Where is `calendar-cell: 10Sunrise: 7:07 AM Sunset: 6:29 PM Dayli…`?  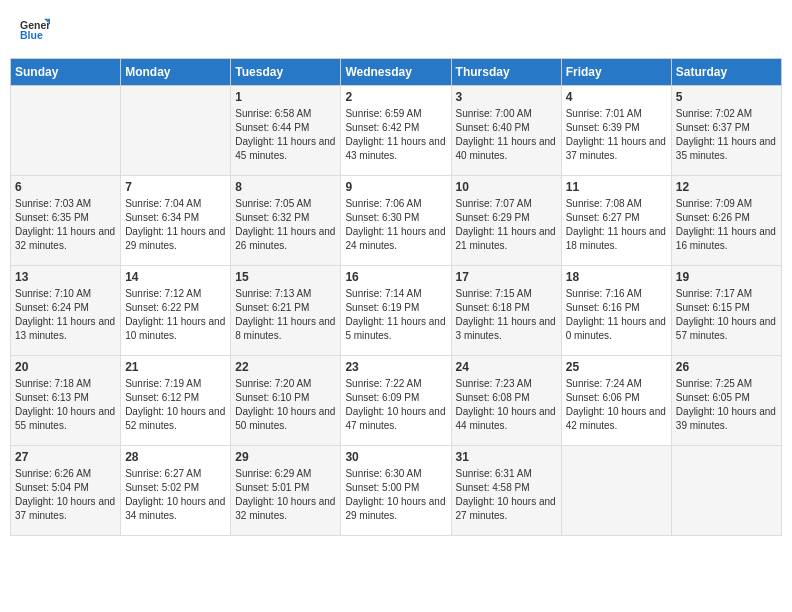 calendar-cell: 10Sunrise: 7:07 AM Sunset: 6:29 PM Dayli… is located at coordinates (506, 221).